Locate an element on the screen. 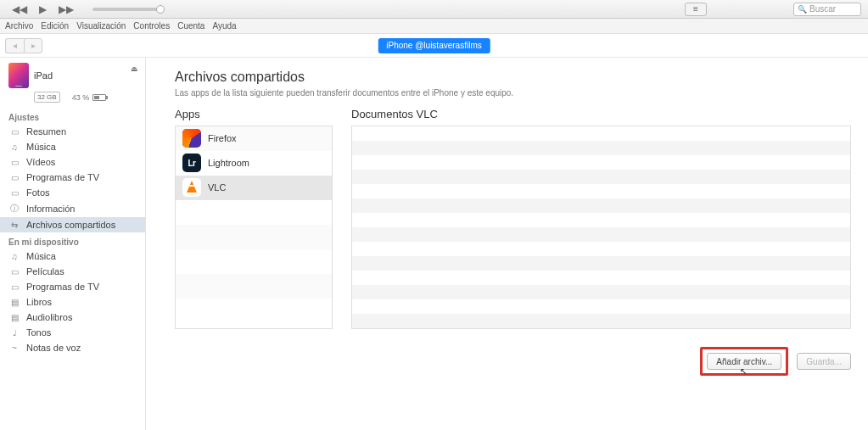  player-toolbar: ◀◀ ▶ ▶▶ ≡ 🔍 Buscar is located at coordinates (434, 9).